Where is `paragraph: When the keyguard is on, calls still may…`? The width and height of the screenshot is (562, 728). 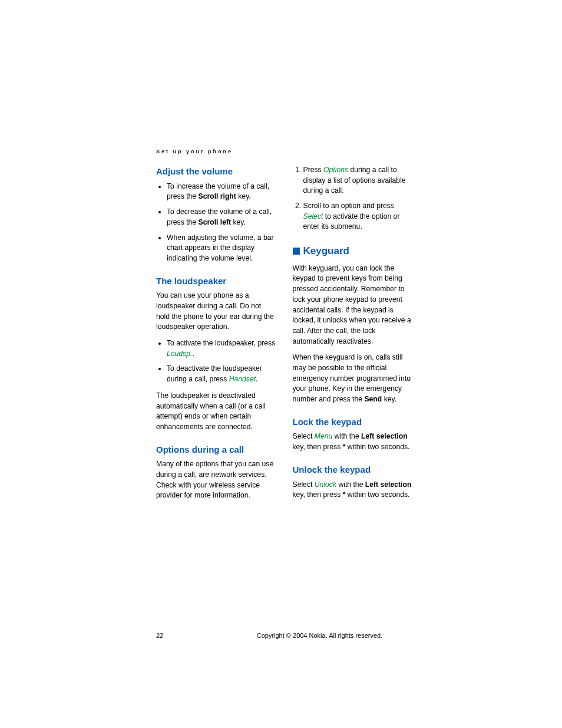 paragraph: When the keyguard is on, calls still may… is located at coordinates (353, 378).